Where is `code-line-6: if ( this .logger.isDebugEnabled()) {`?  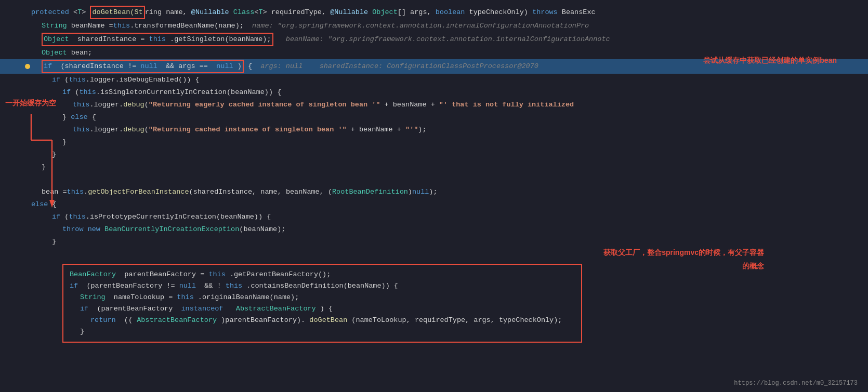 code-line-6: if ( this .logger.isDebugEnabled()) { is located at coordinates (434, 80).